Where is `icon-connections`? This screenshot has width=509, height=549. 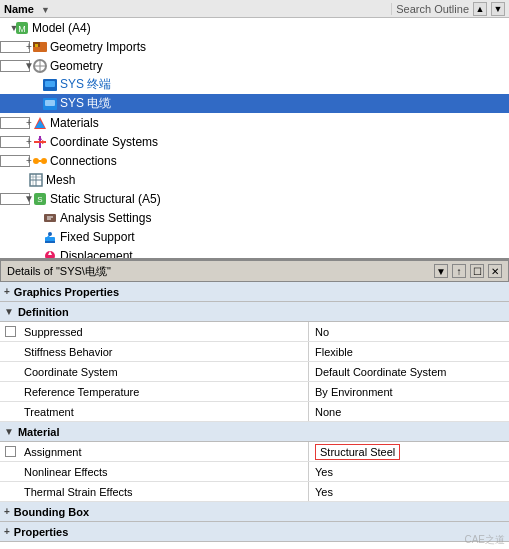
icon-connections is located at coordinates (40, 161).